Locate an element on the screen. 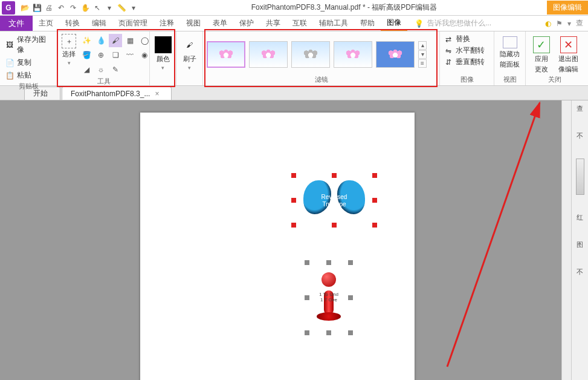  group-view-label: 视图 is located at coordinates (510, 79).